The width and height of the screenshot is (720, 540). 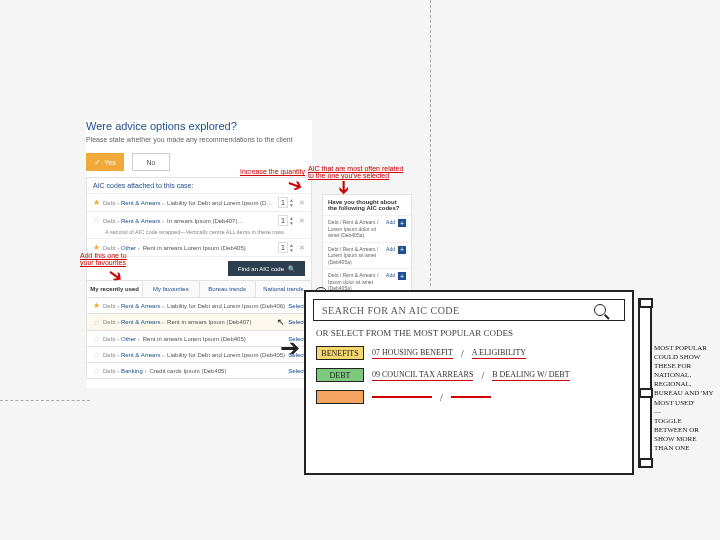 What do you see at coordinates (266, 268) in the screenshot?
I see `find-aic-button: Find an AIC code🔍` at bounding box center [266, 268].